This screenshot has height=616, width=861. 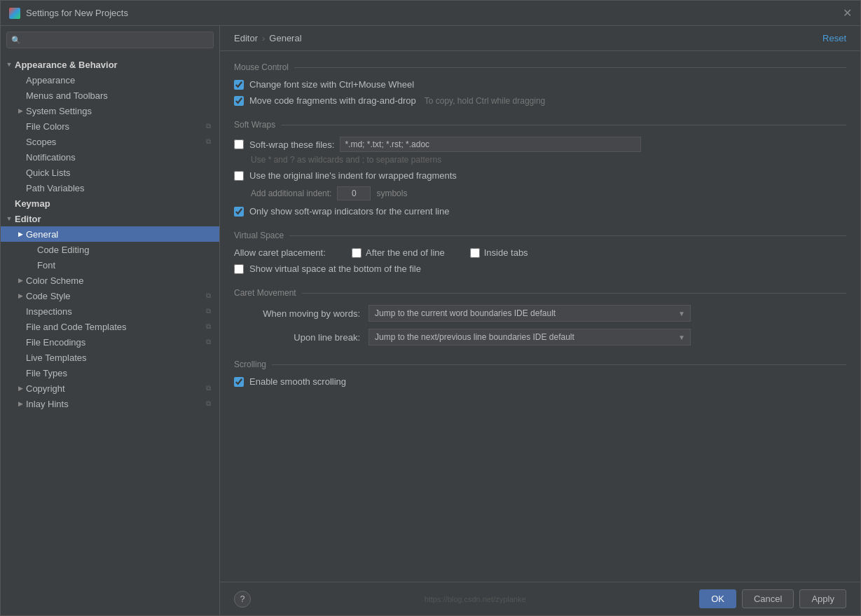 I want to click on soft-wraps-section: Soft Wraps Soft-wrap these files: Use * …, so click(x=540, y=168).